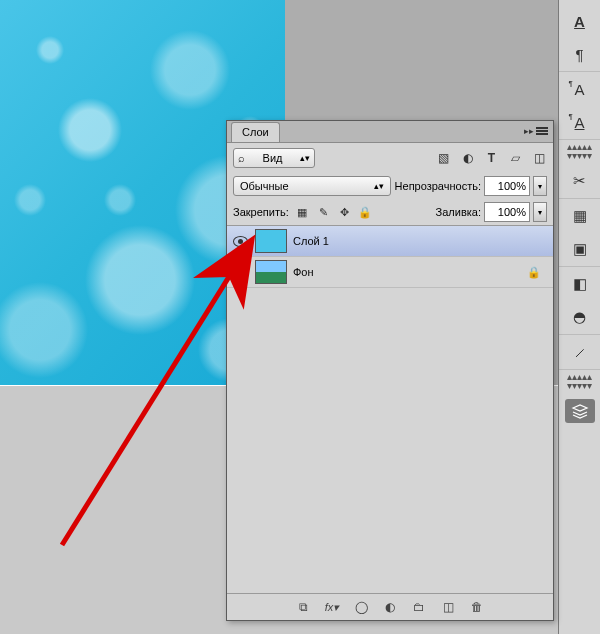 The width and height of the screenshot is (600, 634). I want to click on fx-icon: fx▾, so click(332, 607).